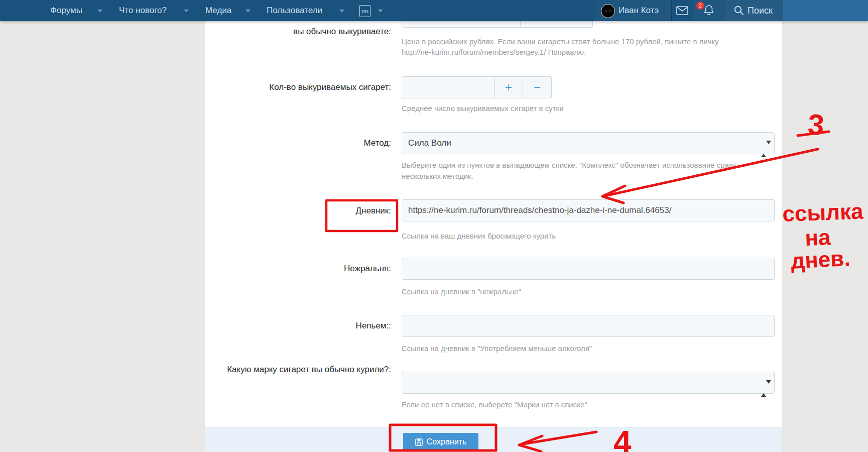  Describe the element at coordinates (560, 41) in the screenshot. I see `helper-text: Цена в российских рублях. Если ваши сига…` at that location.